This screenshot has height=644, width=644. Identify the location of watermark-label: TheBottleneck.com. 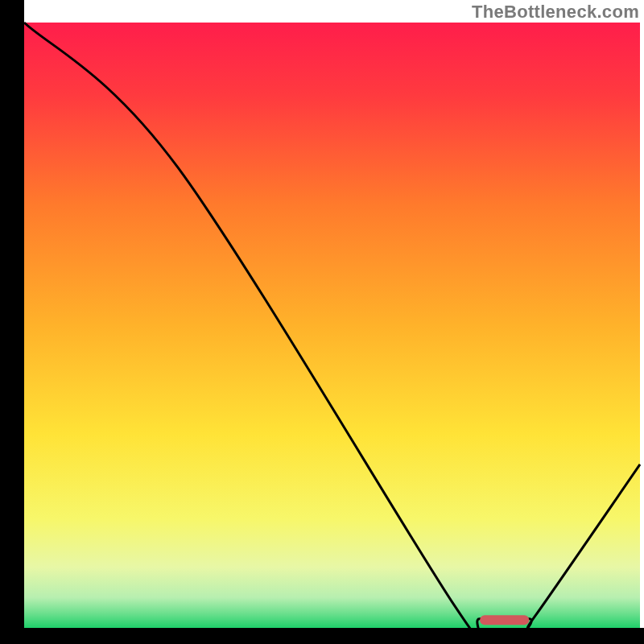
(555, 12).